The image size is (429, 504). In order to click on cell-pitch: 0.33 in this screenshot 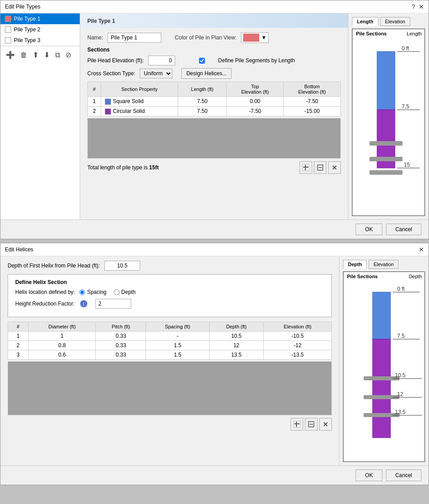, I will do `click(121, 346)`.